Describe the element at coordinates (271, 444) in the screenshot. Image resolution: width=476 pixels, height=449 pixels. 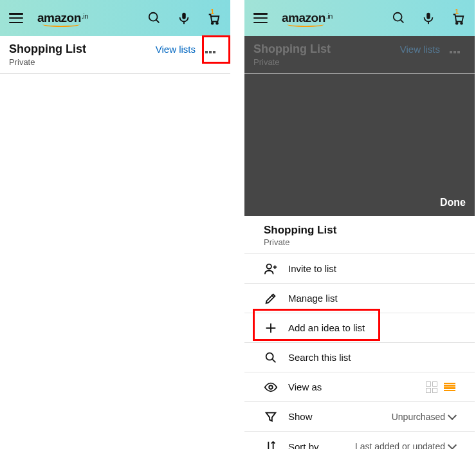
I see `sort-icon` at that location.